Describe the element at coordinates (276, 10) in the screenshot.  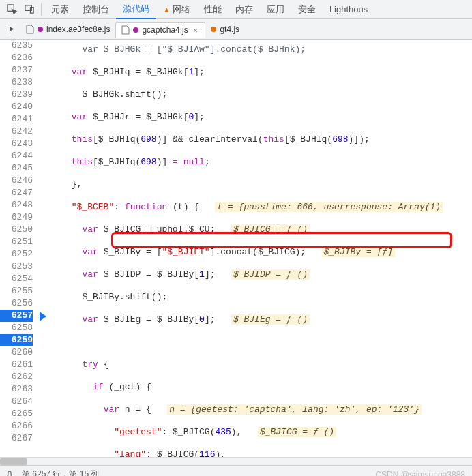
I see `tab-application: 应用` at that location.